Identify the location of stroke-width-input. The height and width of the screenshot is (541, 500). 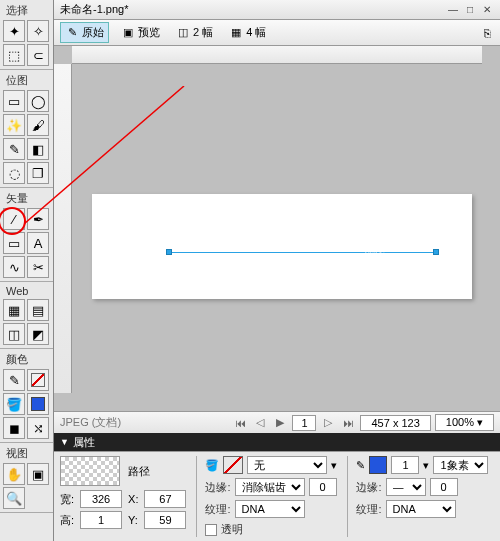
(405, 465).